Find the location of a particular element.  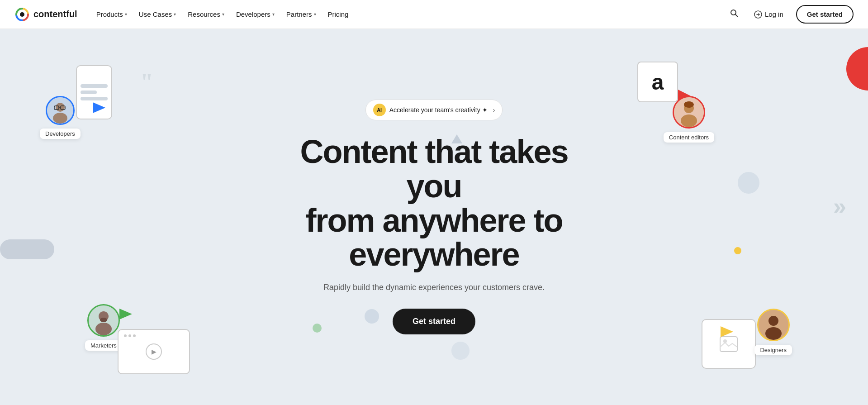

designers-persona-card: Designers is located at coordinates (773, 332).